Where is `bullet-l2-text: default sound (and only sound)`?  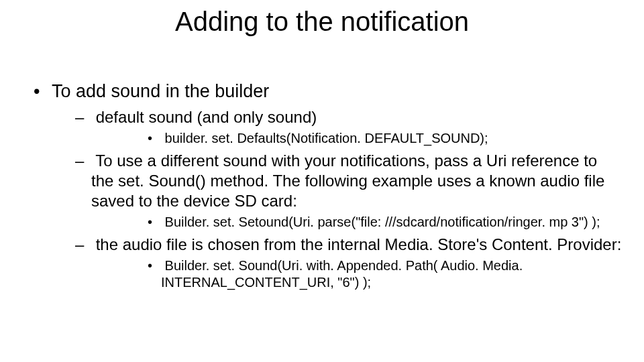
bullet-l2-text: default sound (and only sound) is located at coordinates (207, 117).